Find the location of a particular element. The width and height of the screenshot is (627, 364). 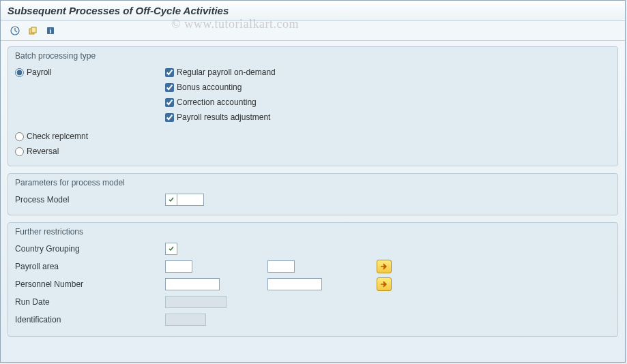

run-date-input is located at coordinates (196, 302).